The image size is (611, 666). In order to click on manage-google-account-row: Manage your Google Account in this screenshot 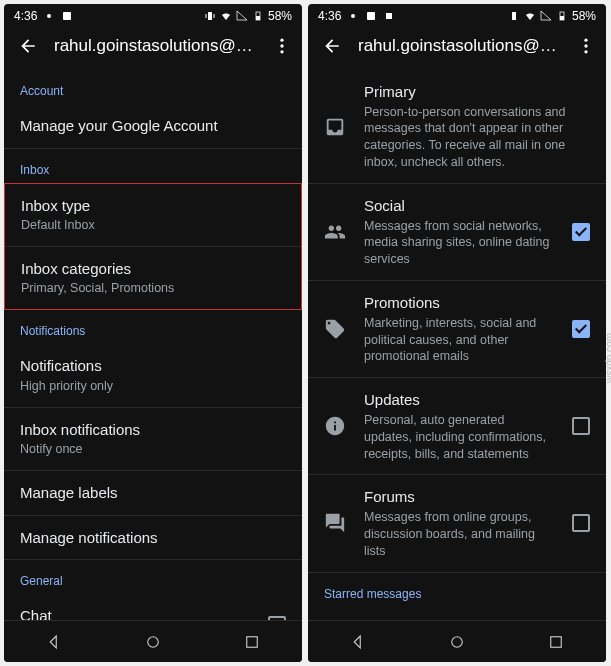, I will do `click(153, 126)`.